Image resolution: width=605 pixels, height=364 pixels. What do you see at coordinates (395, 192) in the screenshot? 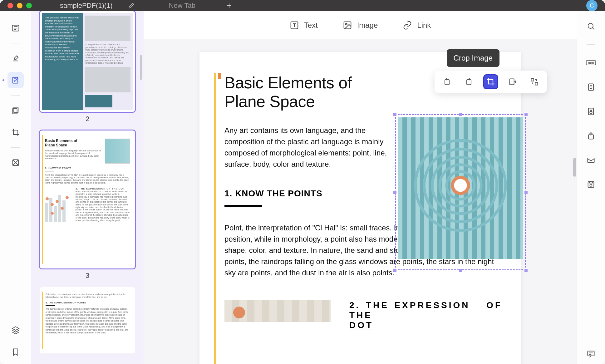
I see `resize-handle-ml` at bounding box center [395, 192].